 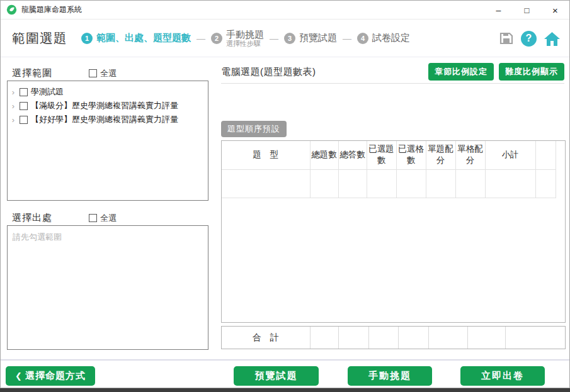 What do you see at coordinates (245, 34) in the screenshot?
I see `step-2-label: 手動挑題` at bounding box center [245, 34].